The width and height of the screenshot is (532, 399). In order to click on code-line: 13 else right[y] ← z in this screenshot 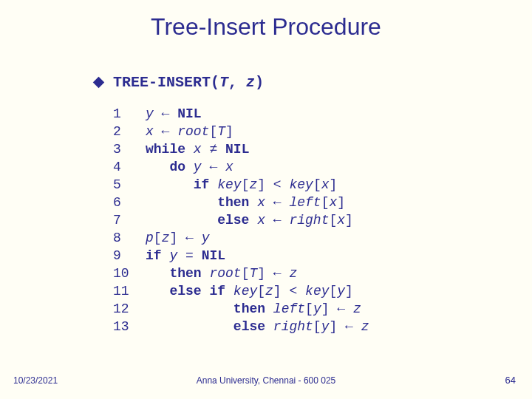, I will do `click(241, 327)`.